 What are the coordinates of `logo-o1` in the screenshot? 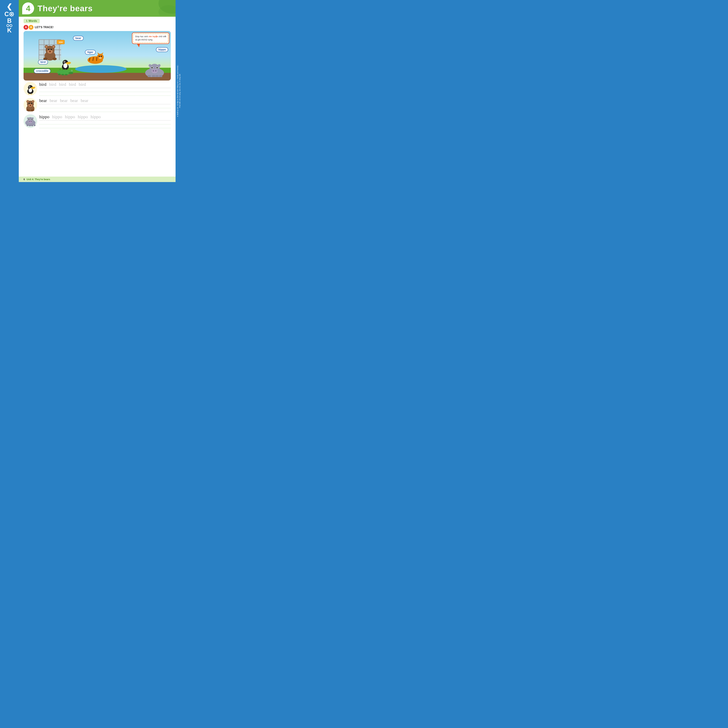 It's located at (8, 26).